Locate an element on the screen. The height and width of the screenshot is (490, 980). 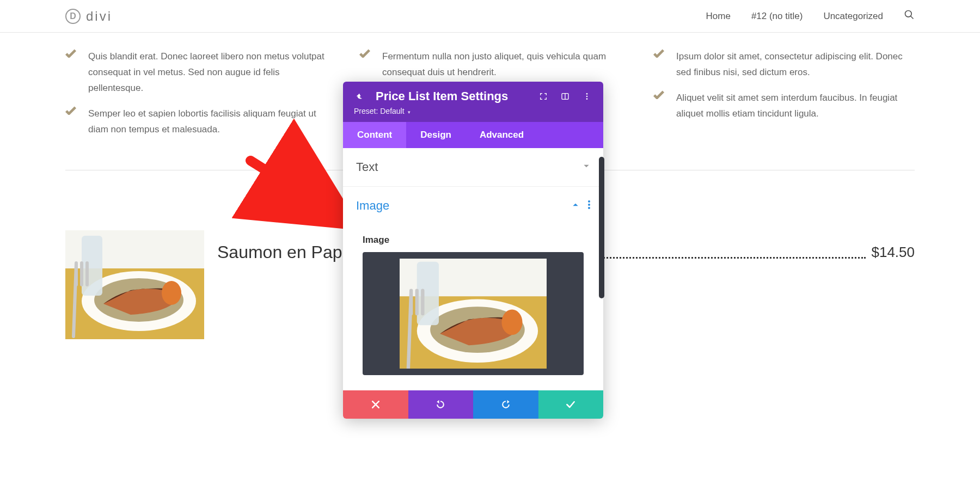
chevron-up-icon is located at coordinates (575, 206).